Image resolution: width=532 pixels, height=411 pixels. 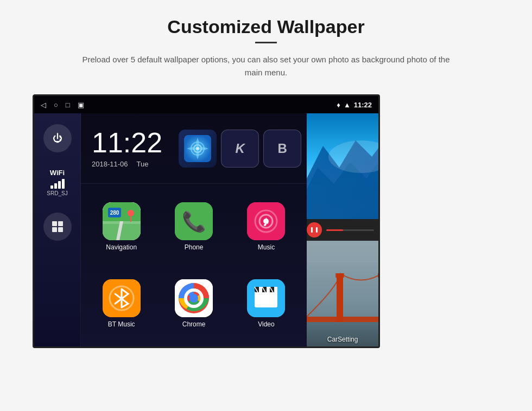 What do you see at coordinates (122, 227) in the screenshot?
I see `app-item-navigation: 280 Navigation` at bounding box center [122, 227].